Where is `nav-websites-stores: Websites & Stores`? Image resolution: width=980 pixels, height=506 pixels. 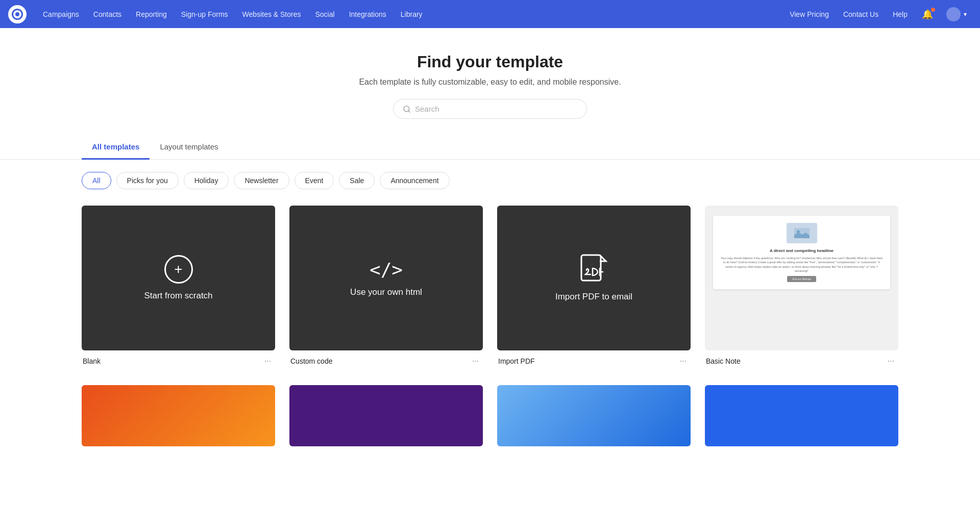 nav-websites-stores: Websites & Stores is located at coordinates (272, 14).